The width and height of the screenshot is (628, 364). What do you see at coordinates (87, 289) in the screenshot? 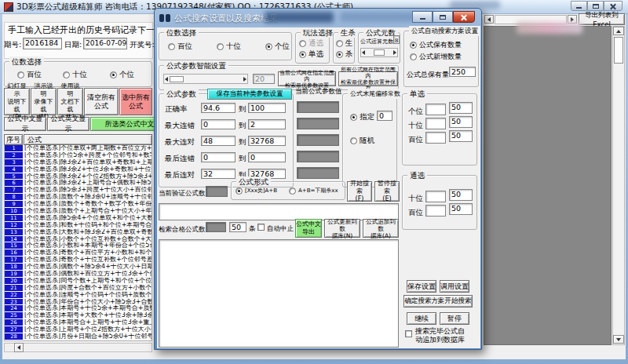
I see `row-formula-cell: [个位单选杀]跨度+合数个+百位立方+小数个+除` at bounding box center [87, 289].